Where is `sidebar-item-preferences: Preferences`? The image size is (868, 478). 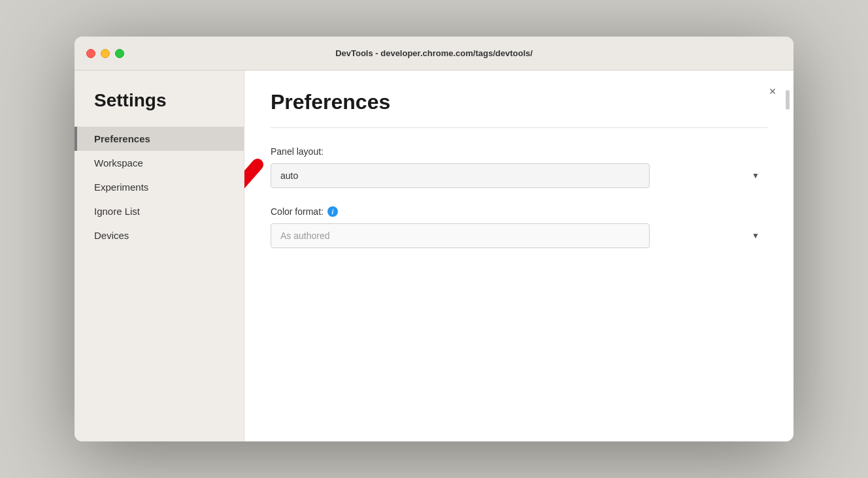
sidebar-item-preferences: Preferences is located at coordinates (159, 138).